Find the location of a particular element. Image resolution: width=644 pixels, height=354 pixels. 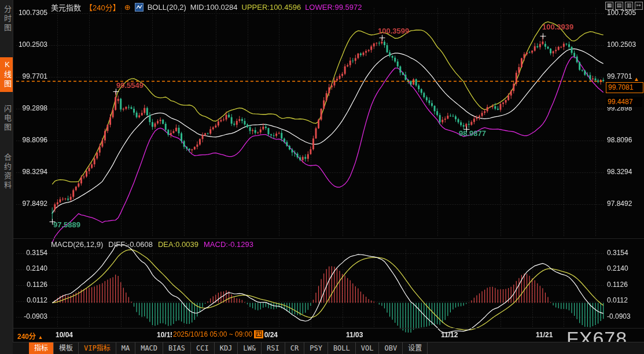

symbol-name: 美元指数 is located at coordinates (66, 7).